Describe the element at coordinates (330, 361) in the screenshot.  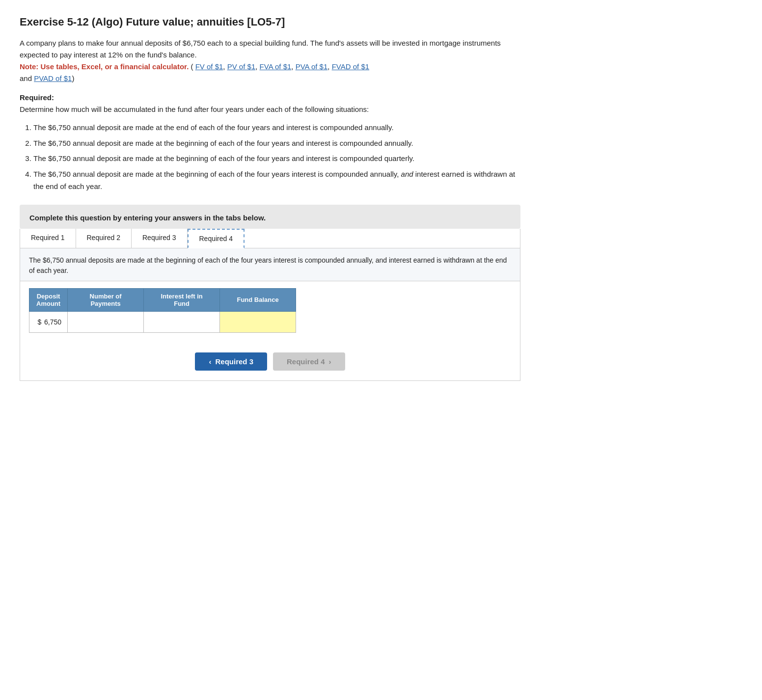
I see `next-chevron-icon: ›` at that location.